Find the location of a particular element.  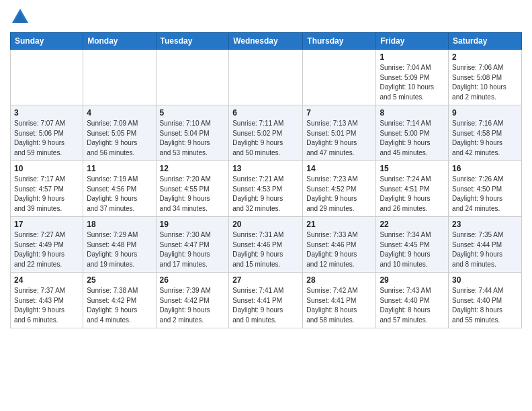

calendar-week-row: 24Sunrise: 7:37 AMSunset: 4:43 PMDayligh… is located at coordinates (266, 301).